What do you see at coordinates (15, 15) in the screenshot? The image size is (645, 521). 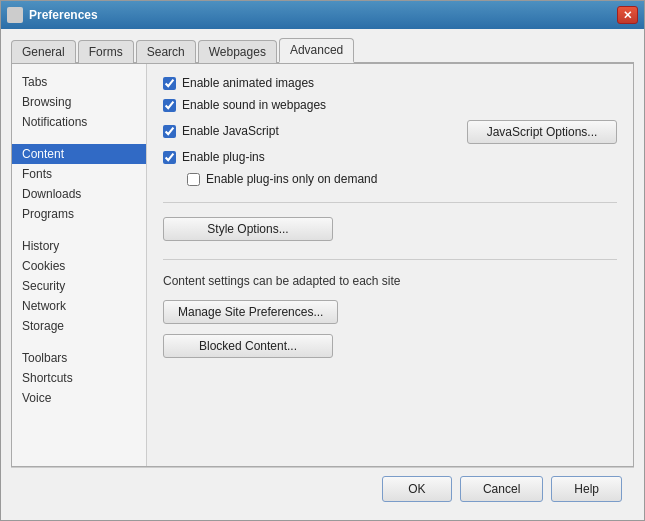 I see `app-icon` at bounding box center [15, 15].